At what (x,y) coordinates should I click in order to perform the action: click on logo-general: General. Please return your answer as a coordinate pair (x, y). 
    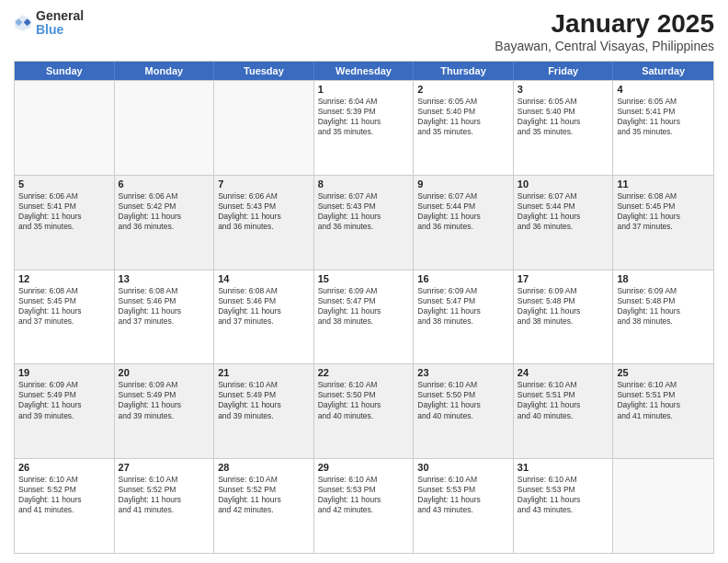
    Looking at the image, I should click on (60, 17).